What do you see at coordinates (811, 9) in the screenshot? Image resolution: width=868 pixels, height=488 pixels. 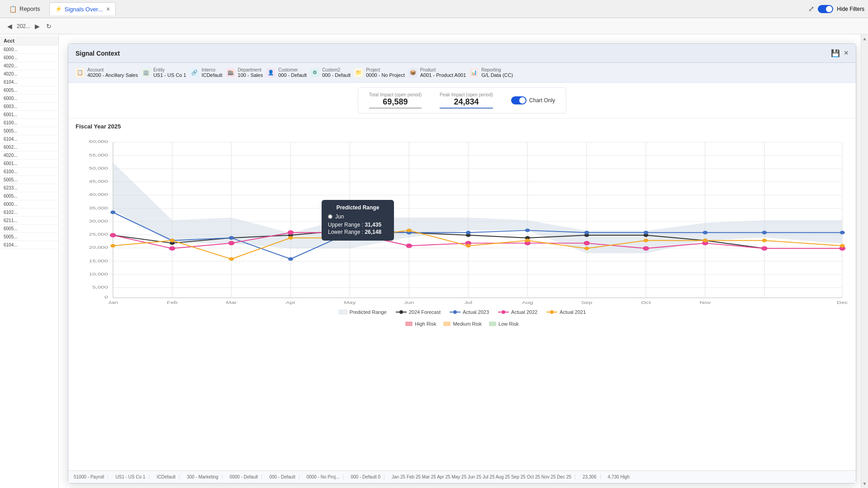 I see `expand-button: ⤢` at bounding box center [811, 9].